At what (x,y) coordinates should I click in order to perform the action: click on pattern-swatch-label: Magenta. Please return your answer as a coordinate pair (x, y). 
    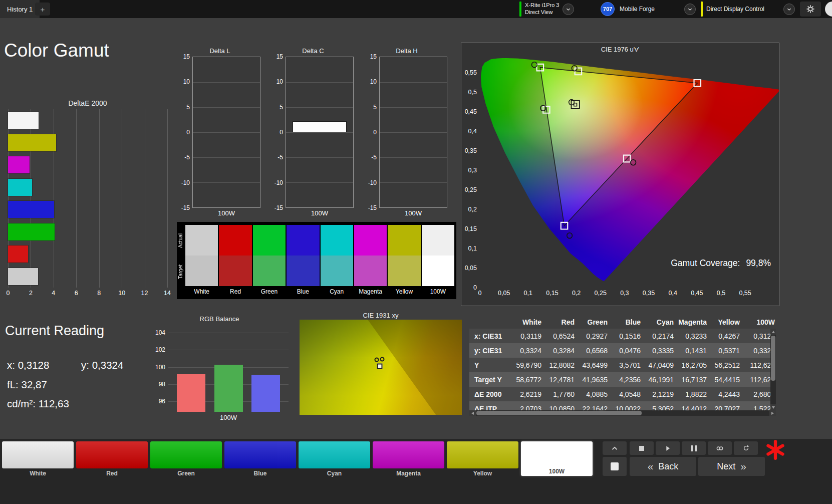
    Looking at the image, I should click on (409, 473).